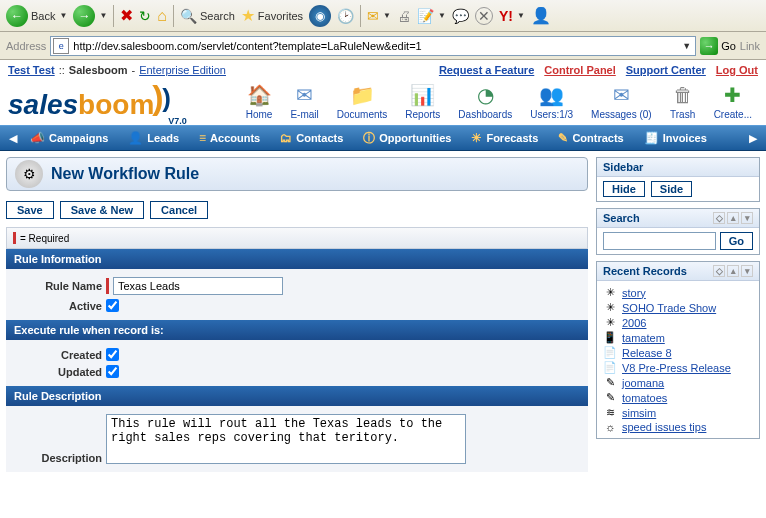 The image size is (766, 518). Describe the element at coordinates (407, 138) in the screenshot. I see `nav-opportunities: ⓘOpportunities` at that location.